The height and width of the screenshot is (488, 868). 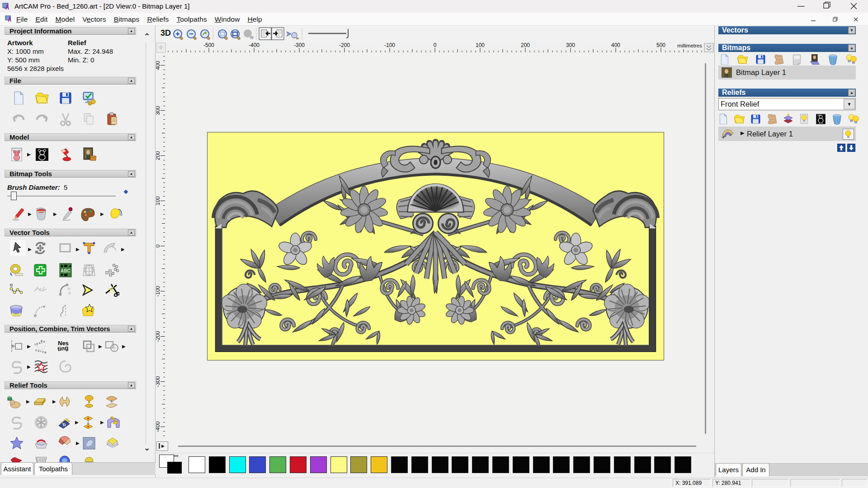 I want to click on svg-text: ABC, so click(x=66, y=271).